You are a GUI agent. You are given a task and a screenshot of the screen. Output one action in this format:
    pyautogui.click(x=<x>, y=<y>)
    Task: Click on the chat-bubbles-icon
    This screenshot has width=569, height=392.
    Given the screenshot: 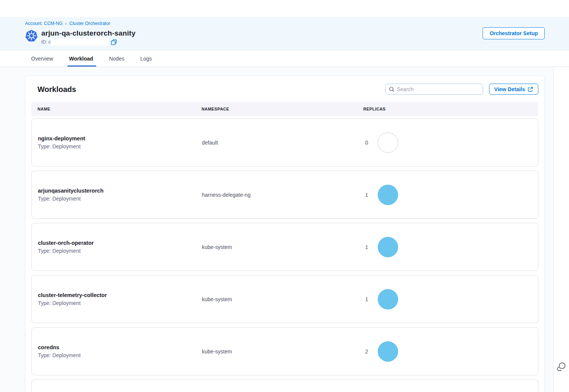 What is the action you would take?
    pyautogui.click(x=561, y=367)
    